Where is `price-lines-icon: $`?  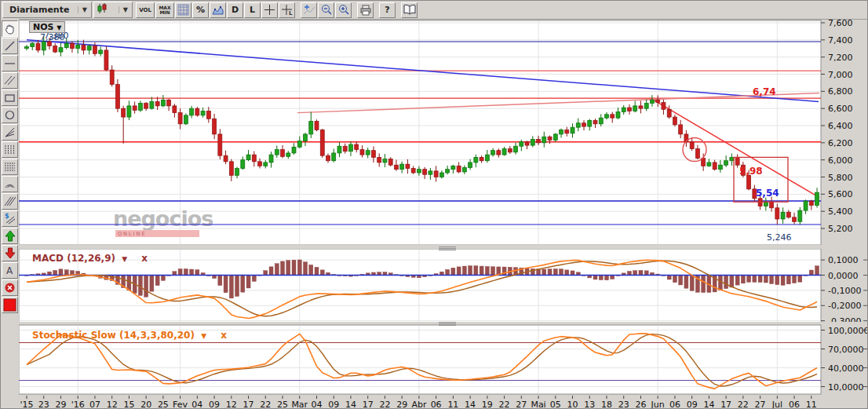 price-lines-icon: $ is located at coordinates (9, 218).